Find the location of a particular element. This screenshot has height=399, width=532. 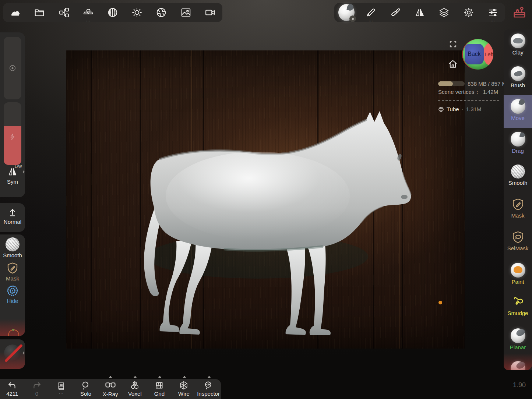

falloff-normal-button: Normal is located at coordinates (13, 218).